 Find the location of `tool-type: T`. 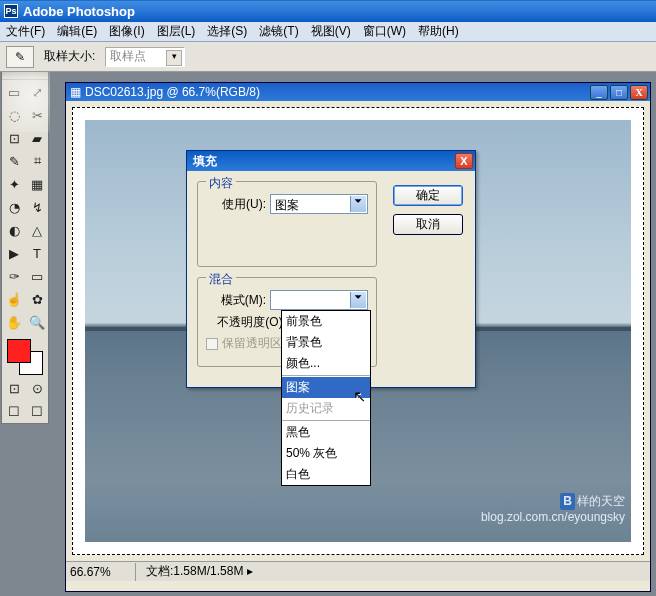

tool-type: T is located at coordinates (37, 253).